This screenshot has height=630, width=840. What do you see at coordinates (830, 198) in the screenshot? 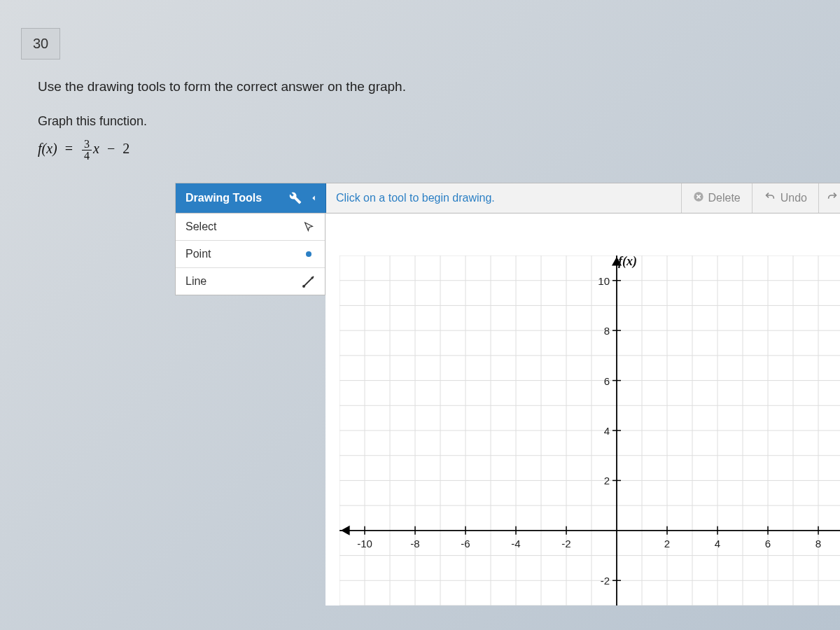
I see `redo-button` at bounding box center [830, 198].